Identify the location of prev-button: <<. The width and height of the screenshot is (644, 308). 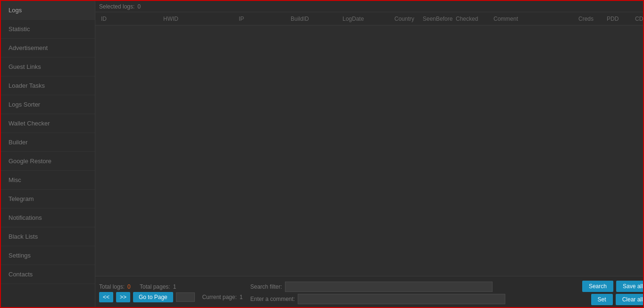
(106, 297).